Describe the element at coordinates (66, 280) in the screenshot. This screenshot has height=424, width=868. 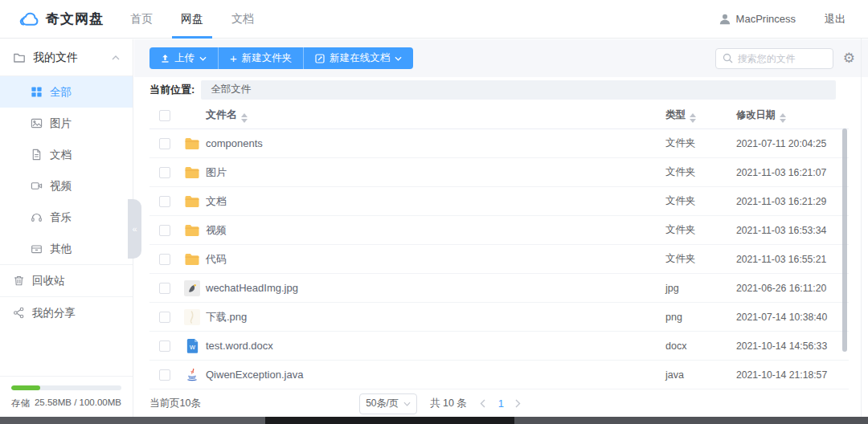
I see `sidebar-item-recycle: 回收站` at that location.